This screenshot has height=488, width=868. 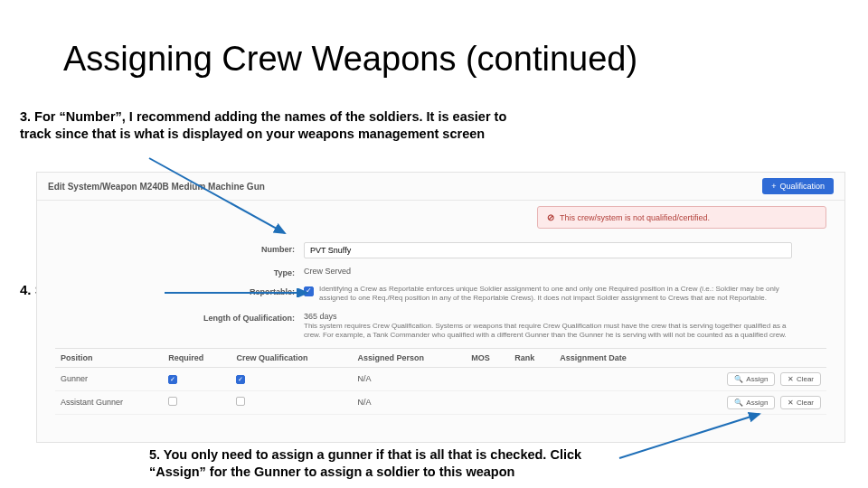 I want to click on instruction-step-3: 3. For “Number”, I recommend adding the …, so click(x=264, y=126).